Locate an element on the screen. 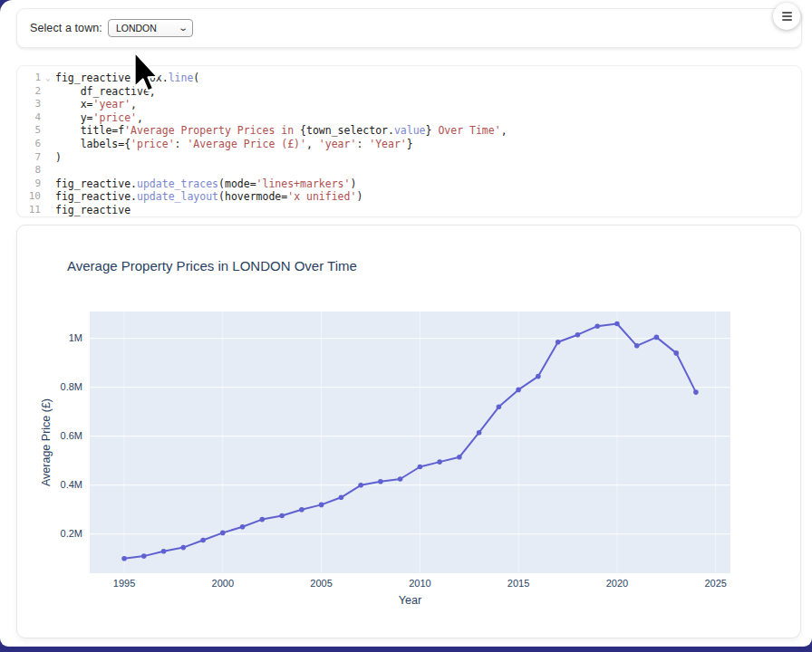 Image resolution: width=812 pixels, height=652 pixels. code-text: fig_reactive.update_traces(mode='lines+m… is located at coordinates (206, 185).